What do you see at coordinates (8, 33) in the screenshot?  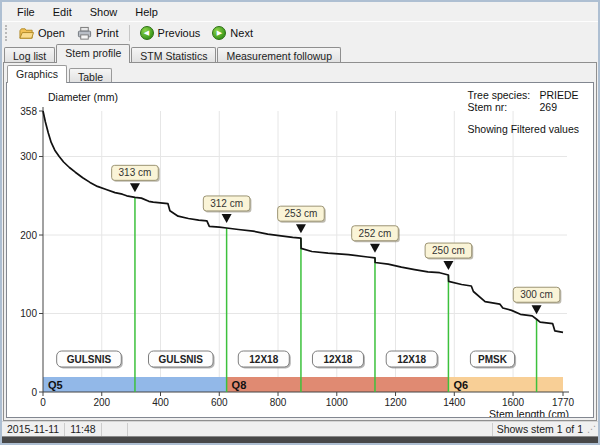 I see `toolbar-grip` at bounding box center [8, 33].